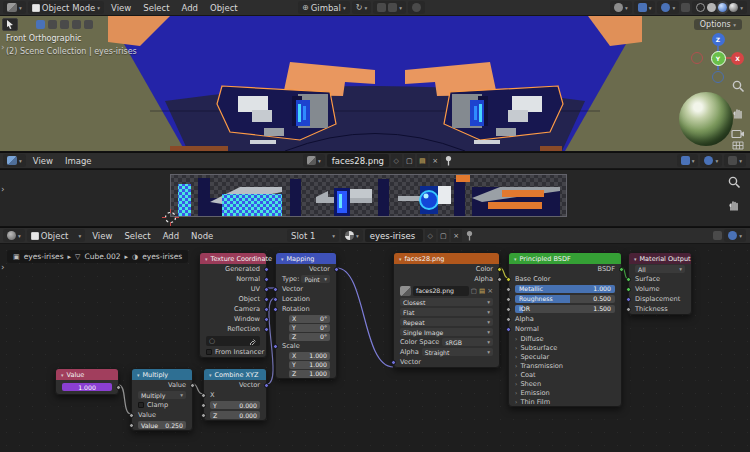 This screenshot has height=452, width=750. I want to click on rotation-z-field: Z0°, so click(306, 336).